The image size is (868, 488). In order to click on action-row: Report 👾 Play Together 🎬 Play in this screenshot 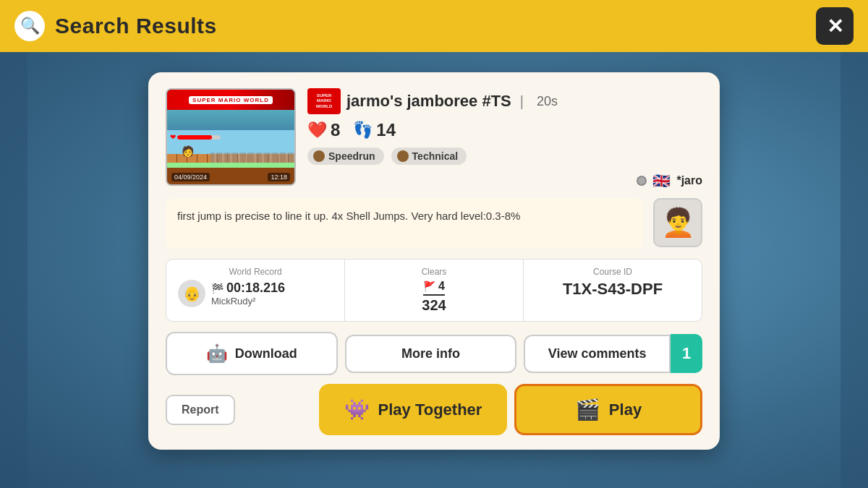, I will do `click(434, 409)`.